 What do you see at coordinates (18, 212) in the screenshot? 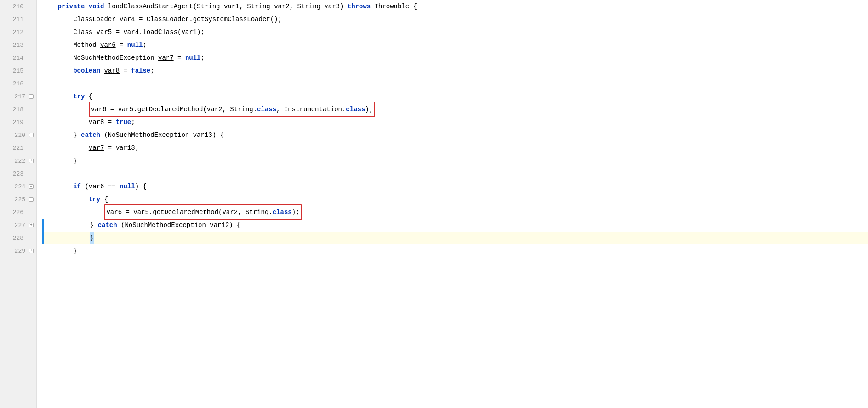
I see `gutter-row: 226` at bounding box center [18, 212].